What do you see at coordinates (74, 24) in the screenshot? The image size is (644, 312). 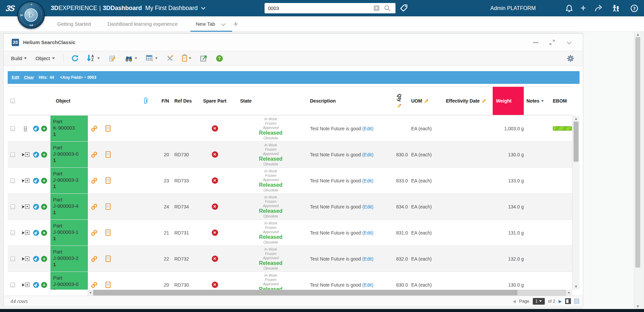 I see `tab-getting-started: Getting Started` at bounding box center [74, 24].